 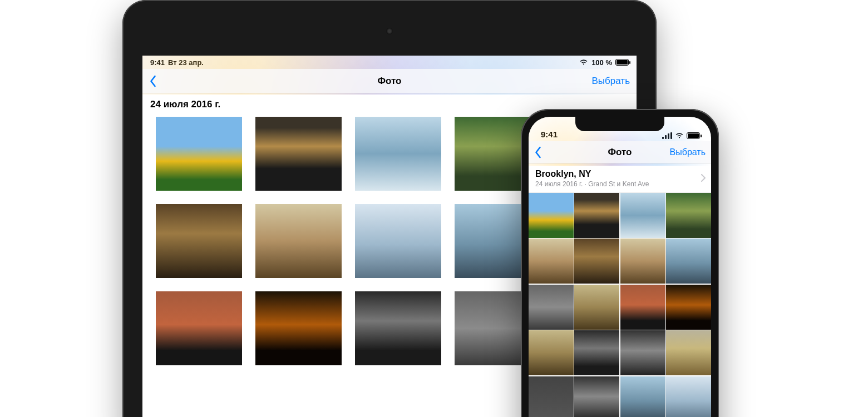 I want to click on battery-pct: 100 %, so click(x=602, y=62).